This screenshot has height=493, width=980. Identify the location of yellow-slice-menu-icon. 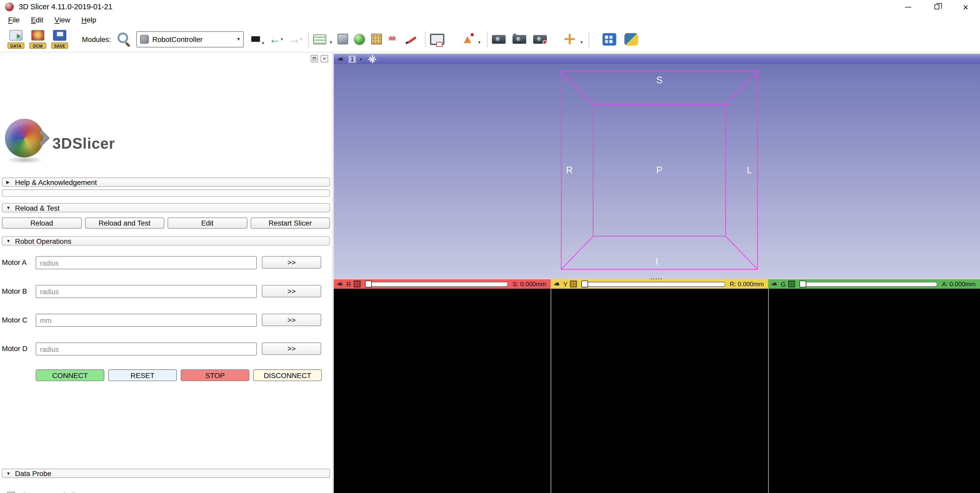
(574, 284).